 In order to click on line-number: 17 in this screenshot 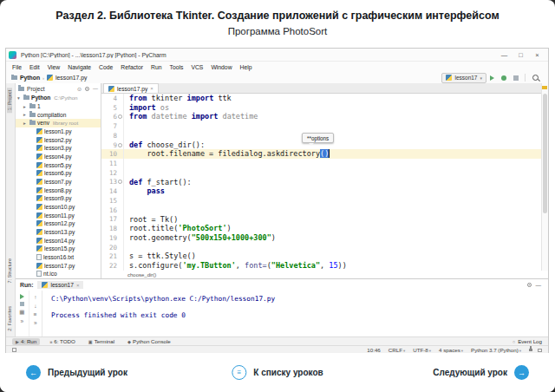, I will do `click(113, 220)`.